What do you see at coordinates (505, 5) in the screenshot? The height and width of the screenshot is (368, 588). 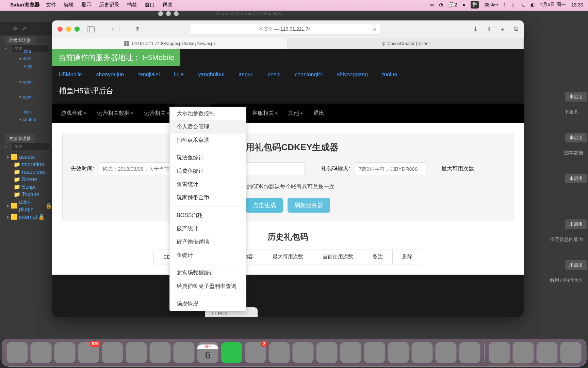 I see `menubar-wifi-icon: ⌇` at bounding box center [505, 5].